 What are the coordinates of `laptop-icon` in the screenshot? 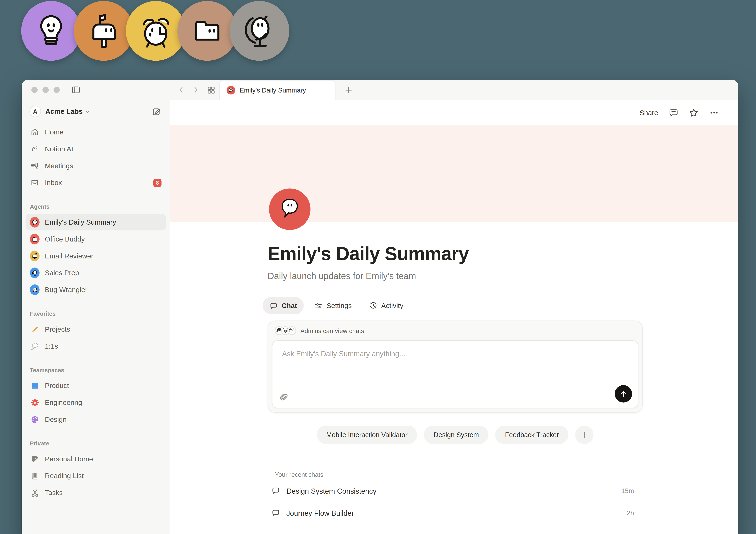 It's located at (35, 386).